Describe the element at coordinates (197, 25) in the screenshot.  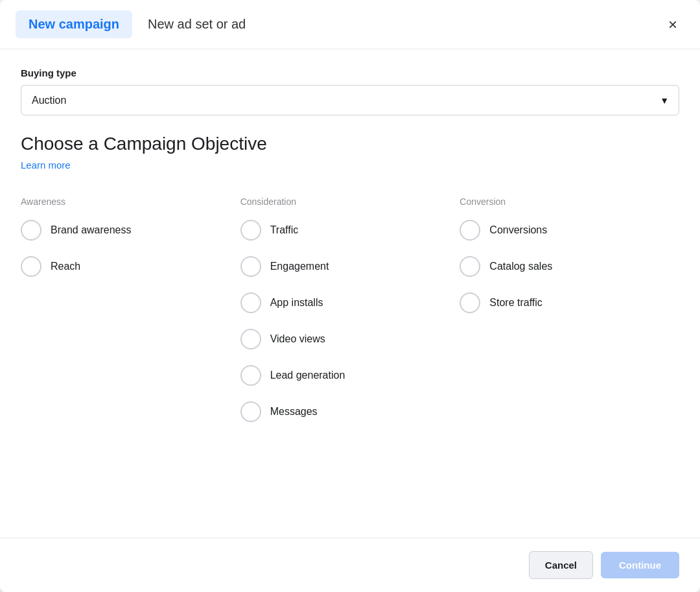
I see `tab-new-ad: New ad set or ad` at that location.